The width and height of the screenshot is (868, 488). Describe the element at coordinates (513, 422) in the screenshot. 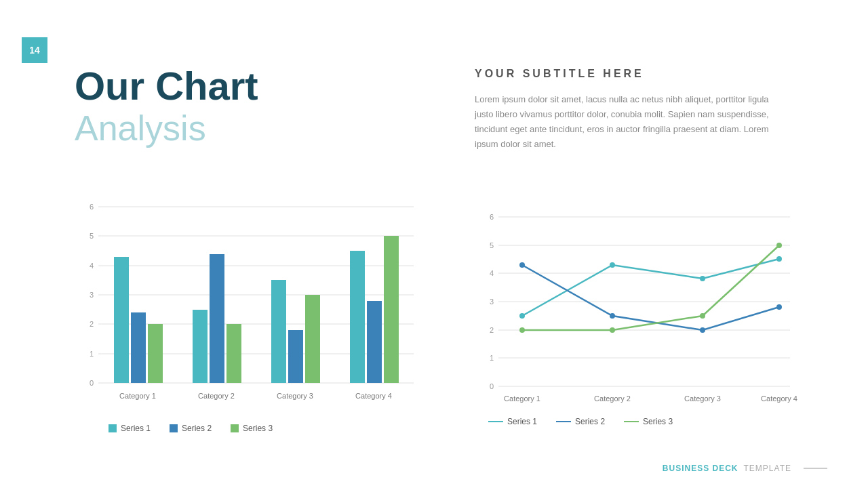

I see `line-legend-series1: Series 1` at that location.